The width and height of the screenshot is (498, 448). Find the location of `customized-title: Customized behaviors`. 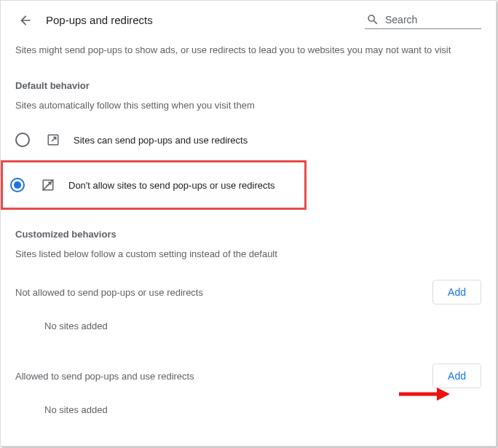

customized-title: Customized behaviors is located at coordinates (248, 235).